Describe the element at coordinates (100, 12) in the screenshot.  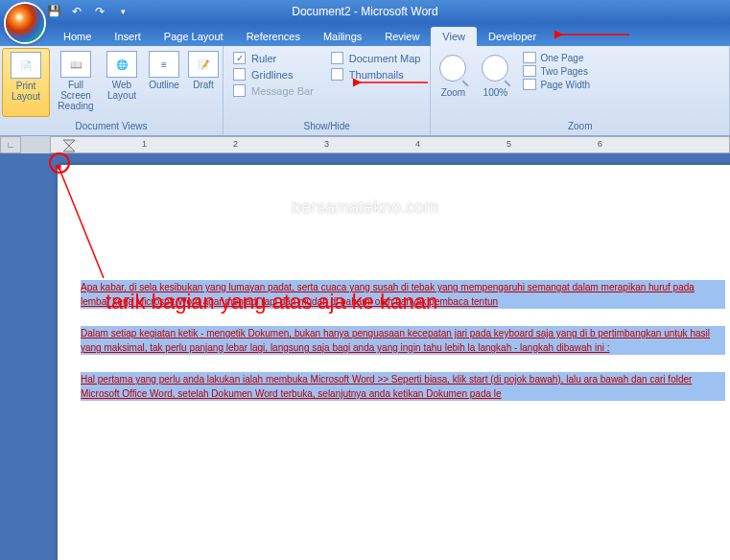
I see `redo-icon: ↷` at that location.